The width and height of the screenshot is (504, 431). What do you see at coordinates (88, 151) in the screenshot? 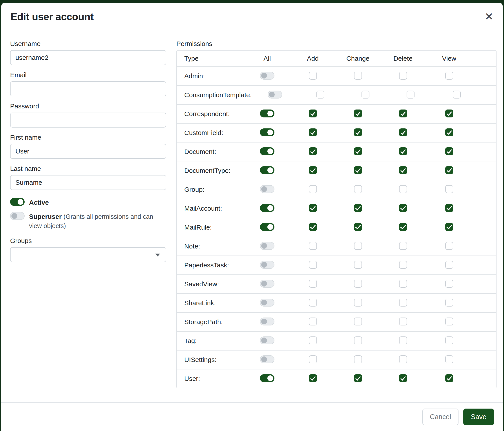
I see `first-name-input` at bounding box center [88, 151].